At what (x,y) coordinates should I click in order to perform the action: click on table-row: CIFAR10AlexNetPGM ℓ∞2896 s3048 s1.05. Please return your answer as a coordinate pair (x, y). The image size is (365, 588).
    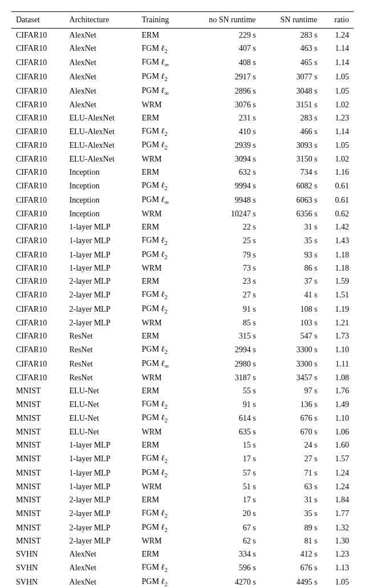
    Looking at the image, I should click on (182, 91).